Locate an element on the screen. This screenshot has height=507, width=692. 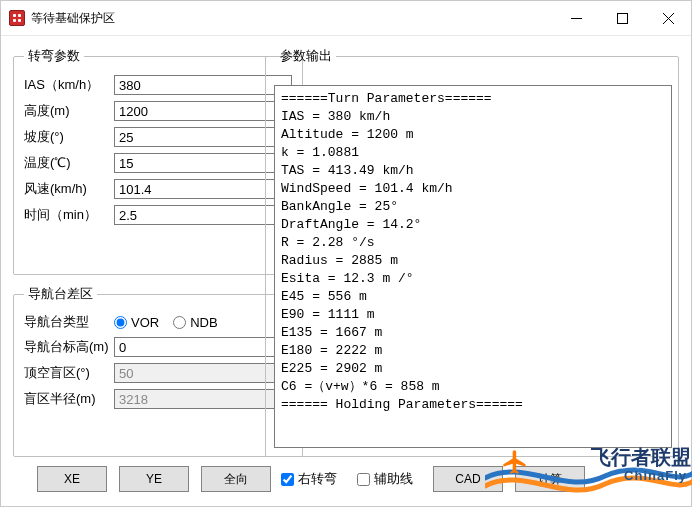
window-title: 等待基础保护区 is located at coordinates (73, 18).